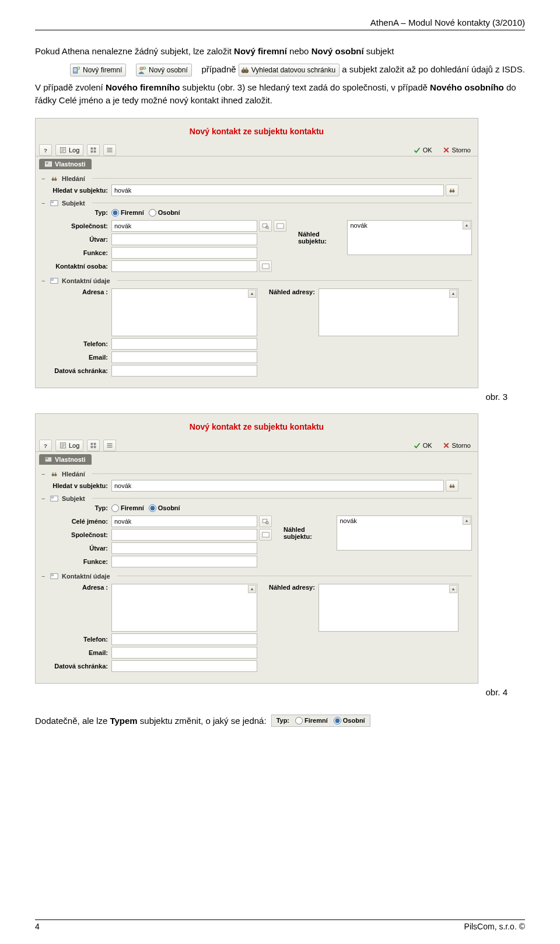  Describe the element at coordinates (74, 499) in the screenshot. I see `group-title: Subjekt` at that location.